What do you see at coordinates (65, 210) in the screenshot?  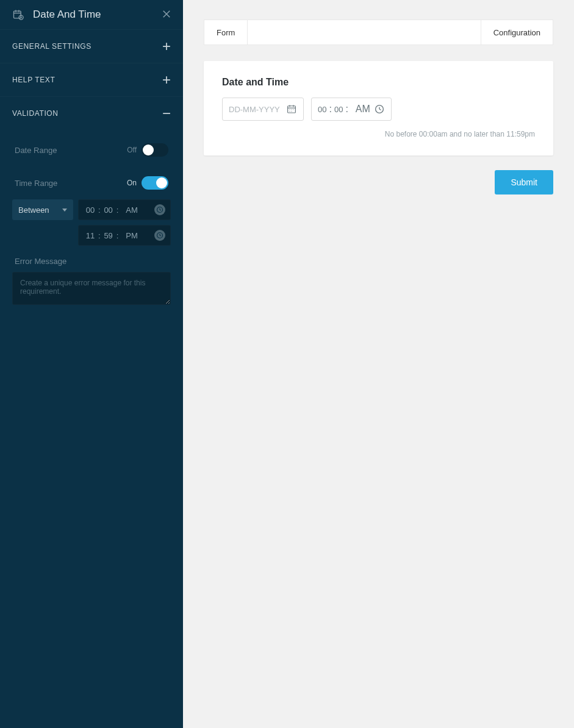 I see `chevron-down-icon` at bounding box center [65, 210].